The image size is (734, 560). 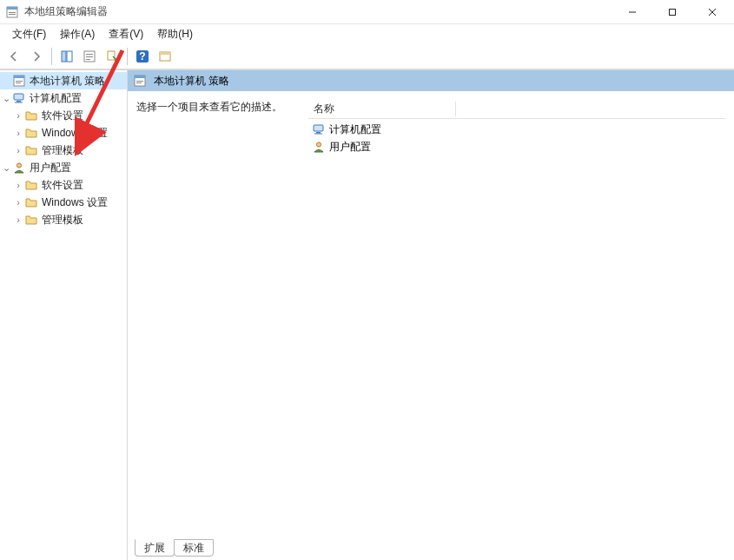 I want to click on list-item-label: 用户配置, so click(x=350, y=148).